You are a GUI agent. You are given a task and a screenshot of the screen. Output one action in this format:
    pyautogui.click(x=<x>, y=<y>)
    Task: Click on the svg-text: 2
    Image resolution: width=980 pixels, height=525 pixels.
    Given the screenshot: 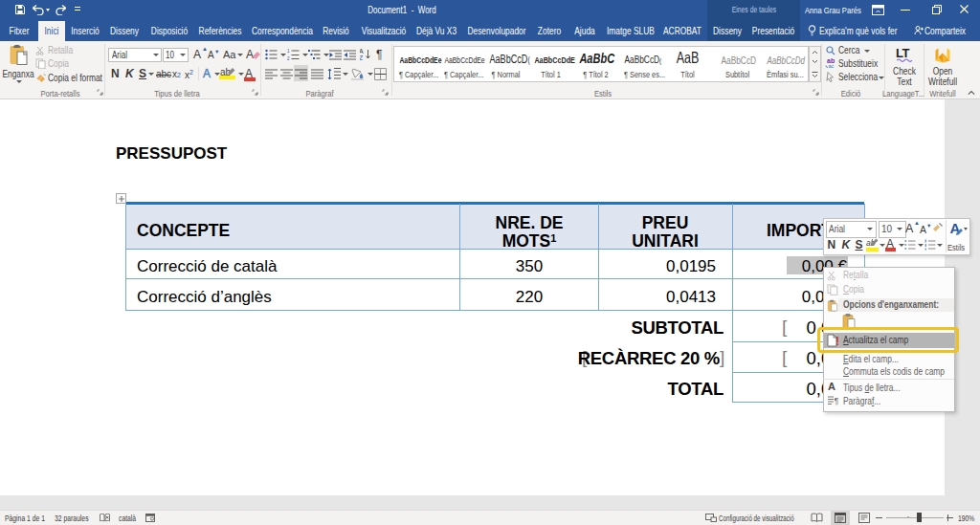 What is the action you would take?
    pyautogui.click(x=289, y=59)
    